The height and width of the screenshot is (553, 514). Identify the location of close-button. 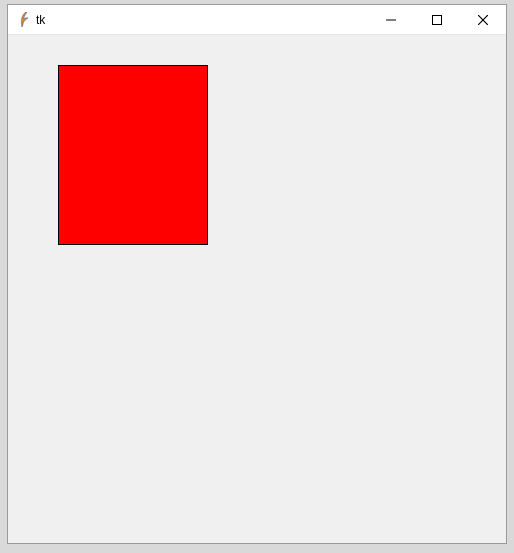
(483, 20).